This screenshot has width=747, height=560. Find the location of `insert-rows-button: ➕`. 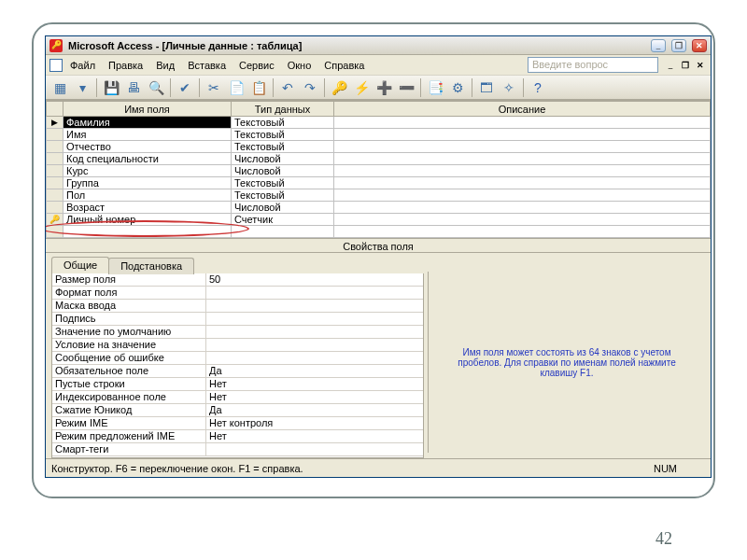

insert-rows-button: ➕ is located at coordinates (384, 88).